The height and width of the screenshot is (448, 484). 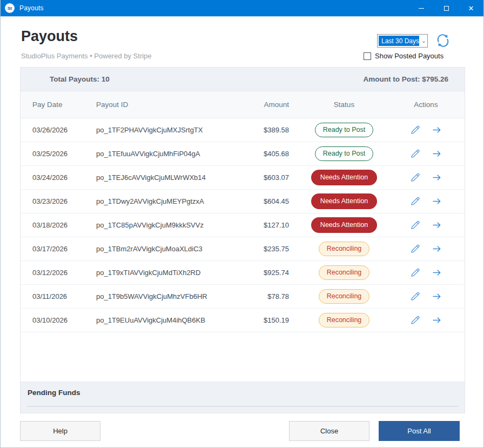 I want to click on col-pay-date: Pay Date, so click(x=64, y=105).